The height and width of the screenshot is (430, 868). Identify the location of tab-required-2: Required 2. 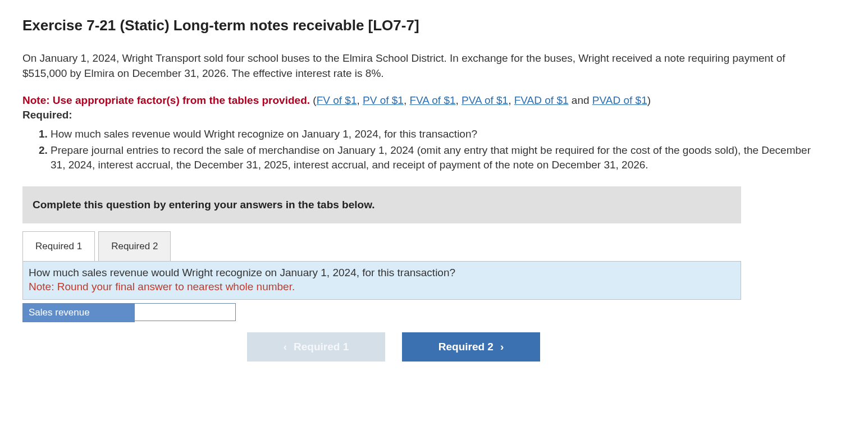
(135, 246).